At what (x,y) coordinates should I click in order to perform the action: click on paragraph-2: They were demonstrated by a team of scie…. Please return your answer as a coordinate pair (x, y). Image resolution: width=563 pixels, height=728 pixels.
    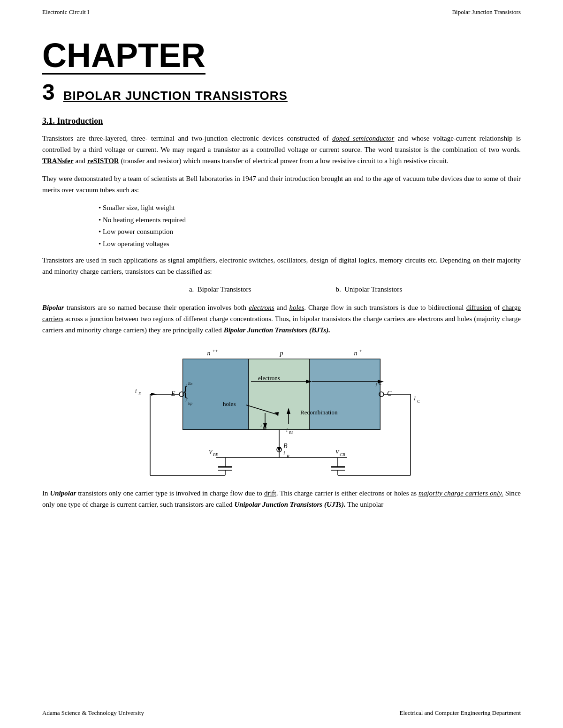
    Looking at the image, I should click on (282, 184).